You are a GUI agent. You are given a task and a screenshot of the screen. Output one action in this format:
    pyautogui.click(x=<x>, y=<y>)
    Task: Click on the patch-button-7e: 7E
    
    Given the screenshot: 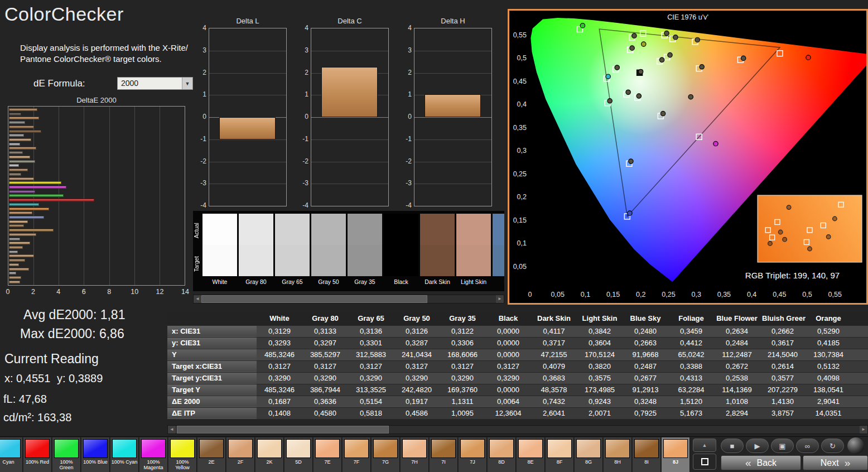 What is the action you would take?
    pyautogui.click(x=328, y=455)
    